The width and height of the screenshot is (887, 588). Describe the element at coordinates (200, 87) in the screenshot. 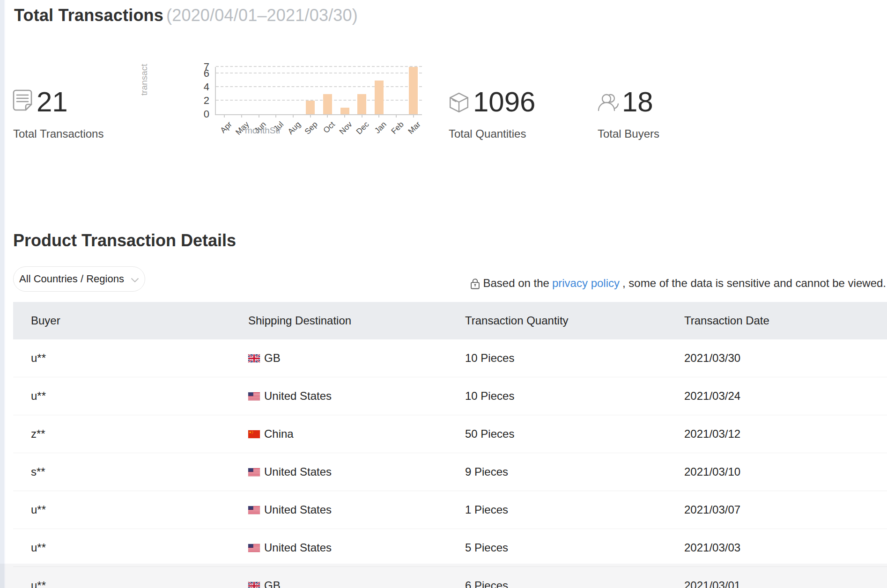

I see `y-tick-label: 4` at that location.